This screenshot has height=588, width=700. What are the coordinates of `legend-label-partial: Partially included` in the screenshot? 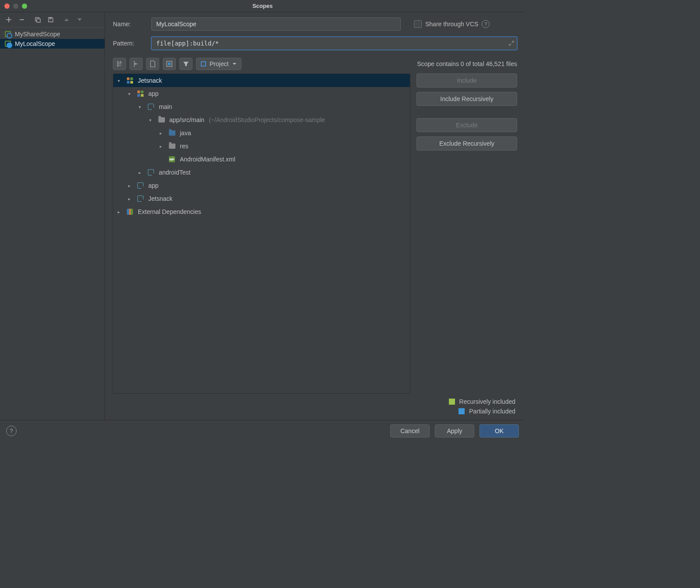 It's located at (492, 411).